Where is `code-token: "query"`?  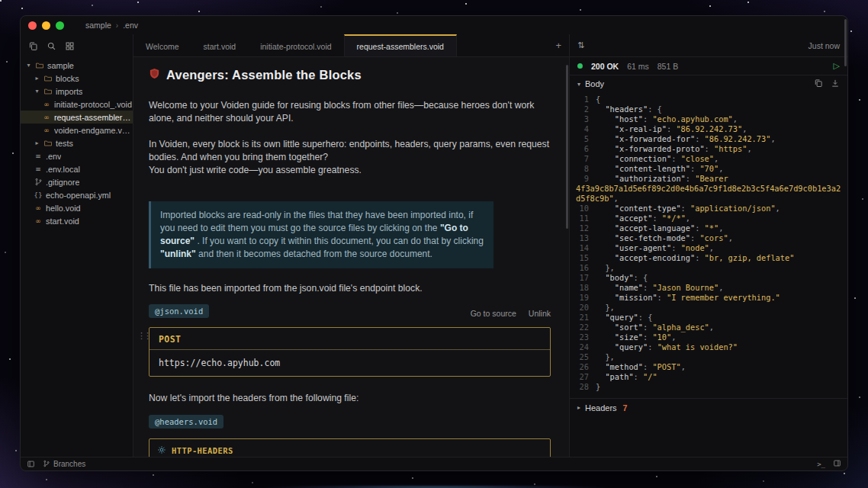 code-token: "query" is located at coordinates (621, 317).